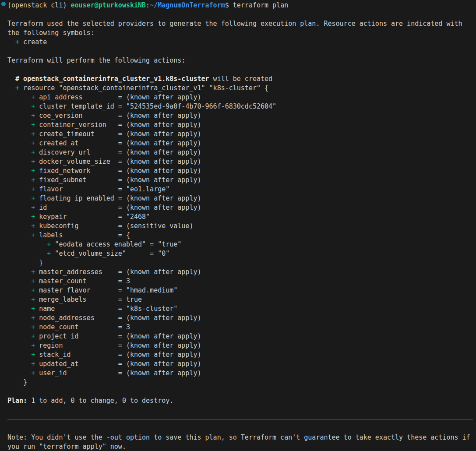 The width and height of the screenshot is (476, 451). What do you see at coordinates (118, 336) in the screenshot?
I see `text-segment: project_id = (known after apply)` at bounding box center [118, 336].